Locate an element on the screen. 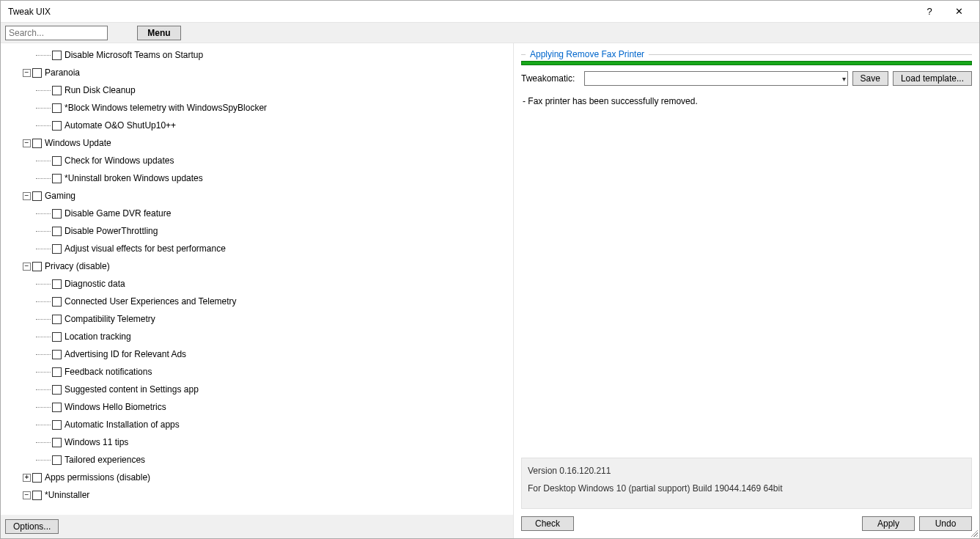 Image resolution: width=980 pixels, height=539 pixels. apply-button: Apply is located at coordinates (888, 524).